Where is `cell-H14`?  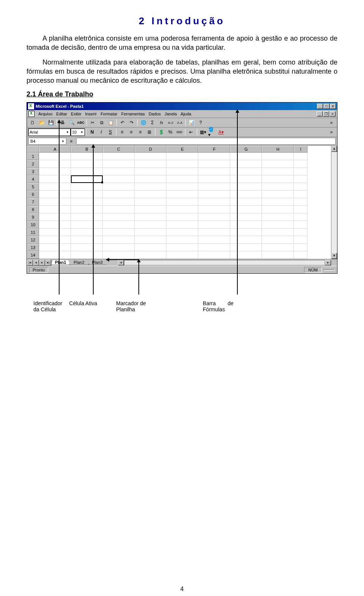 cell-H14 is located at coordinates (278, 255).